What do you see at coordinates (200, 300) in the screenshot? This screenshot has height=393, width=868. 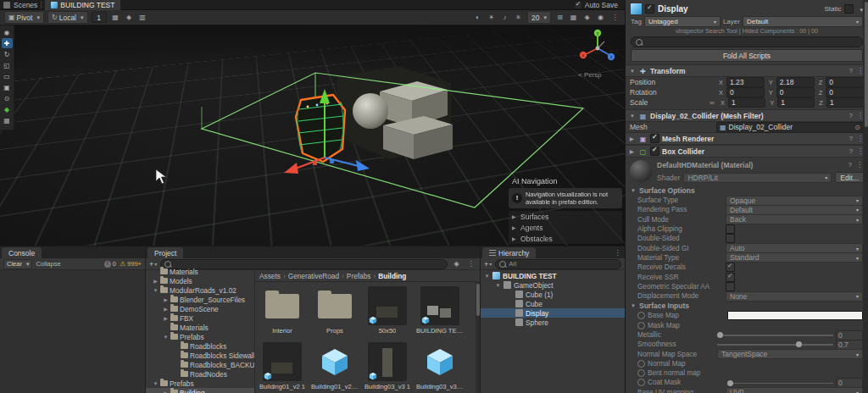 I see `project-folder-row: ▶ Blender_SourceFiles` at bounding box center [200, 300].